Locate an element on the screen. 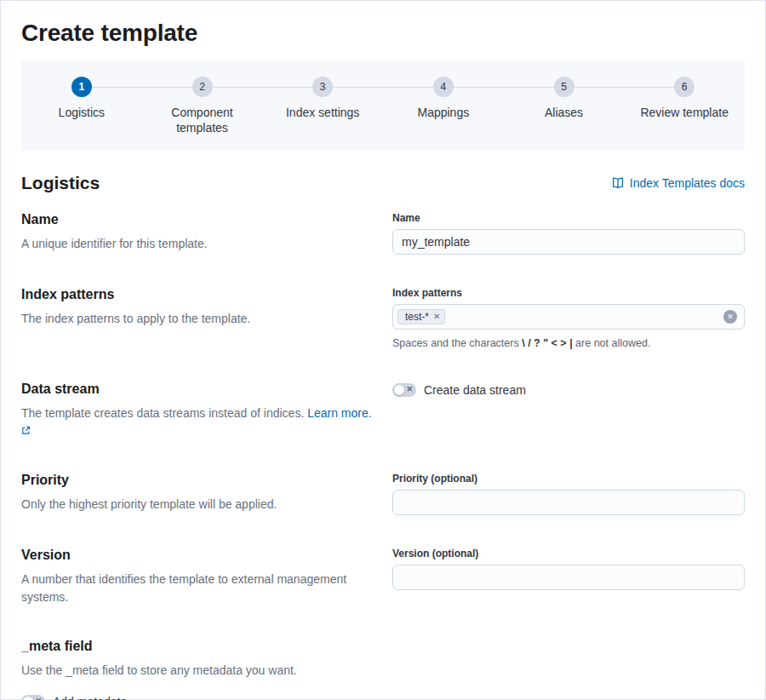 Image resolution: width=766 pixels, height=700 pixels. version-row-description: A number that identifies the template to… is located at coordinates (199, 588).